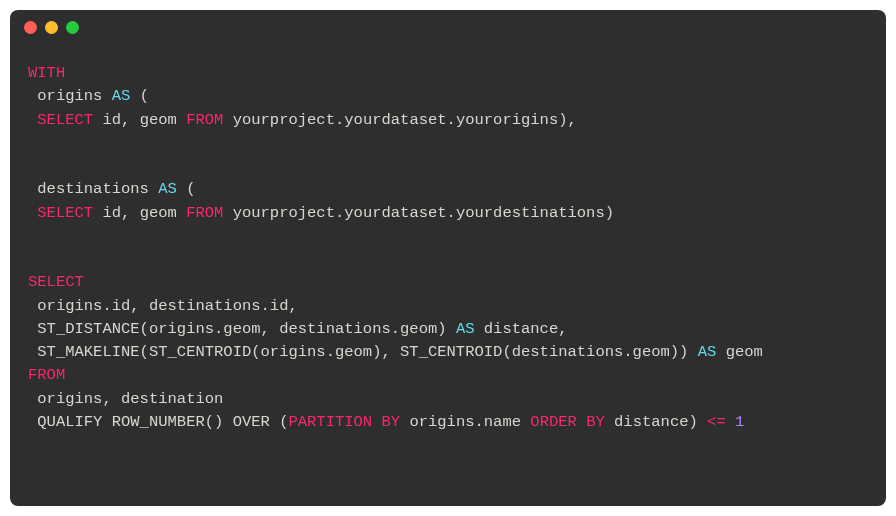  What do you see at coordinates (363, 352) in the screenshot?
I see `code-token: ST_MAKELINE(ST_CENTROID(origins.geom), S…` at bounding box center [363, 352].